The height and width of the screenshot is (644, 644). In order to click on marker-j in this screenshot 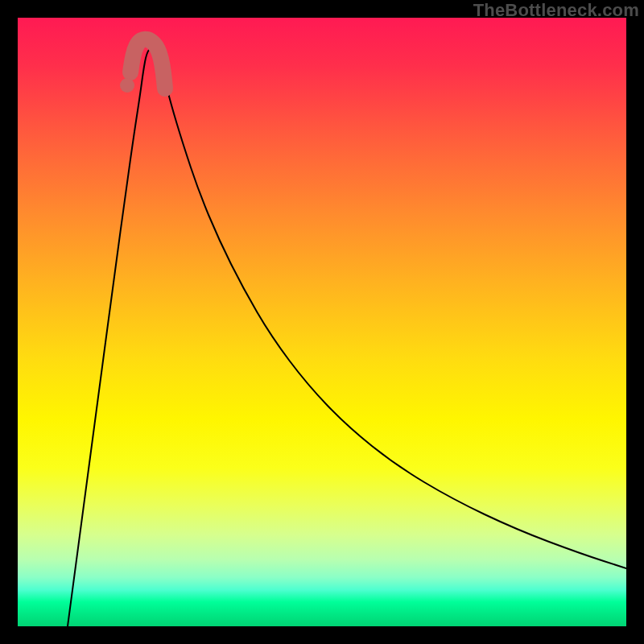, I will do `click(148, 64)`.